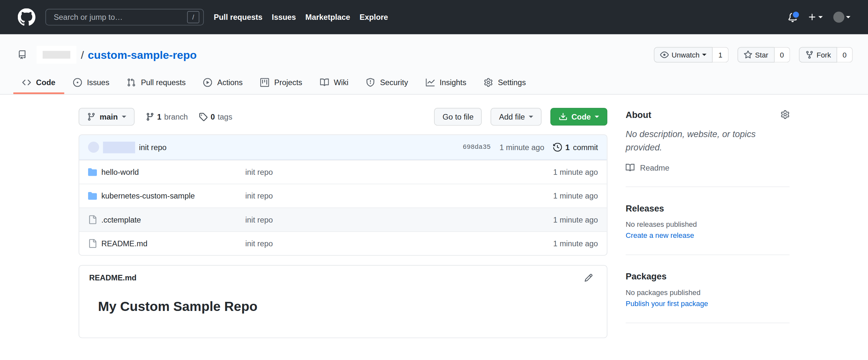  I want to click on about-title: About, so click(639, 115).